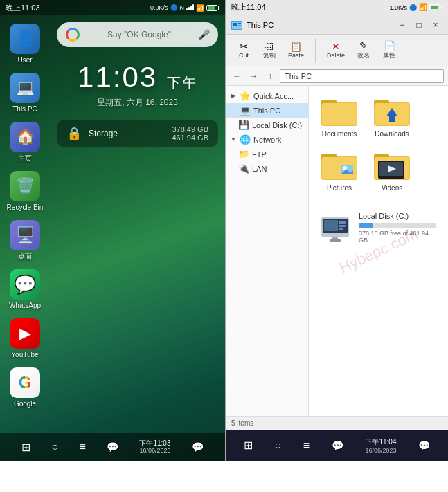 This screenshot has width=448, height=492. What do you see at coordinates (392, 165) in the screenshot?
I see `folder-svg-videos` at bounding box center [392, 165].